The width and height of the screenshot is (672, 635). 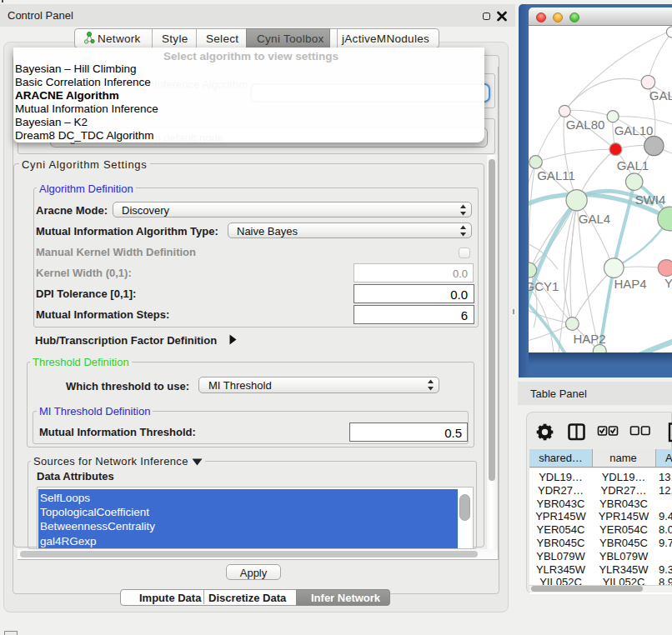 I want to click on svg-text: SWI4, so click(x=650, y=200).